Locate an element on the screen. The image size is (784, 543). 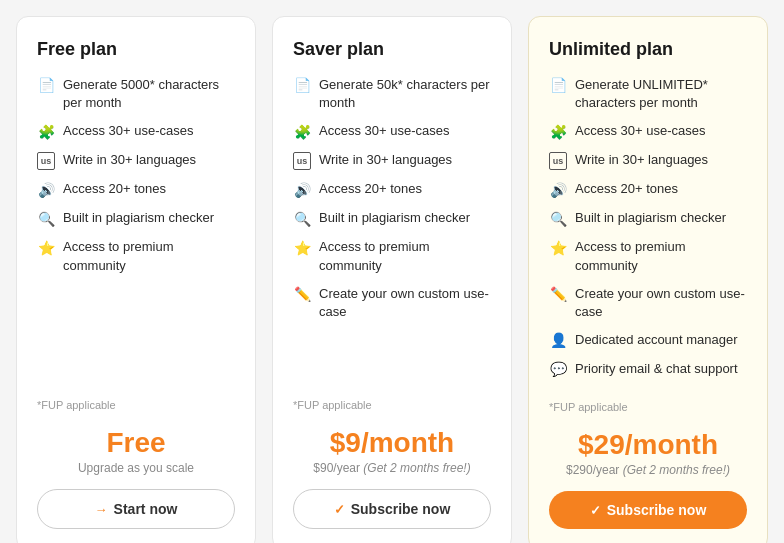
btn-icon: → is located at coordinates (102, 510).